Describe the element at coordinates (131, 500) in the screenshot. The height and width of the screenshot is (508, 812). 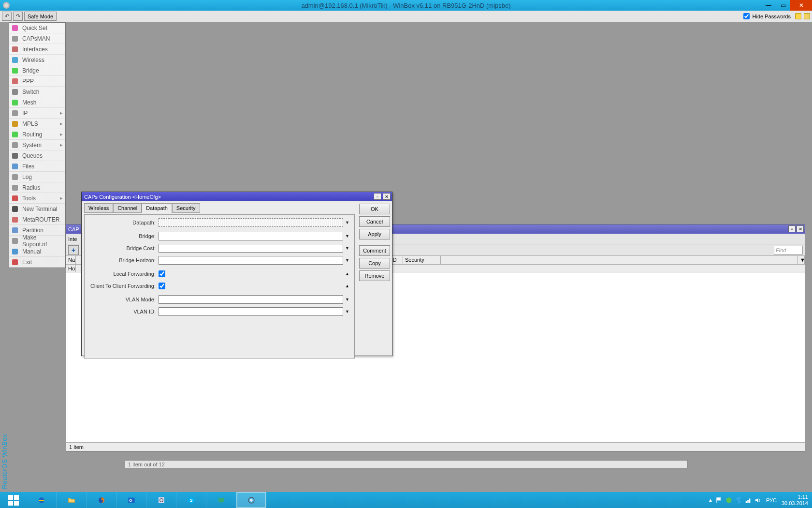
I see `taskbar-outlook: O` at that location.